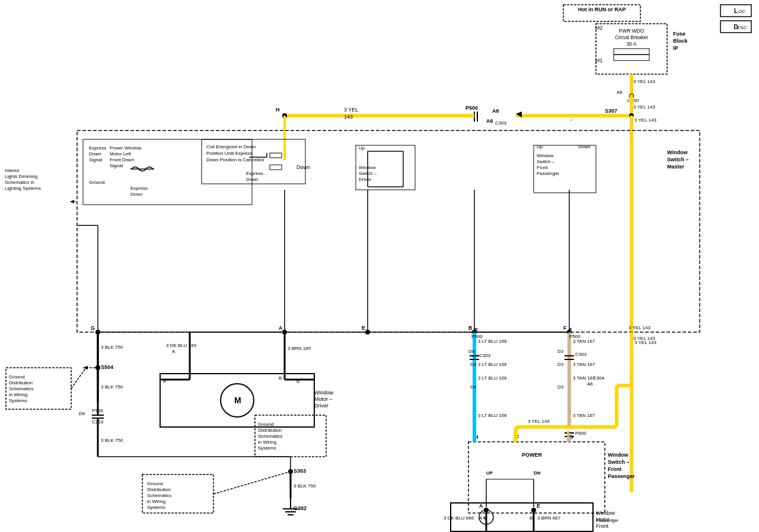  What do you see at coordinates (362, 148) in the screenshot?
I see `svg-text: Up` at bounding box center [362, 148].